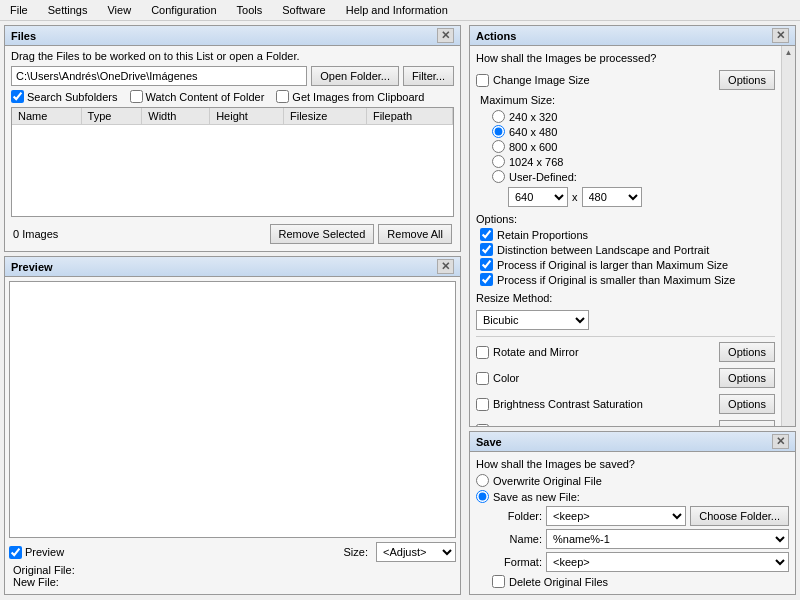  Describe the element at coordinates (19, 10) in the screenshot. I see `menu-file: File` at that location.